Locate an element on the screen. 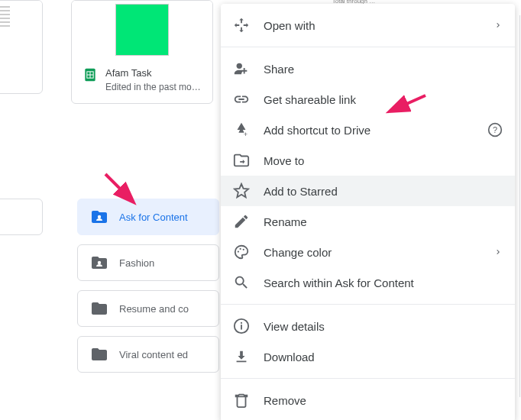 This screenshot has width=521, height=420. menu-add-starred: Add to Starred is located at coordinates (368, 191).